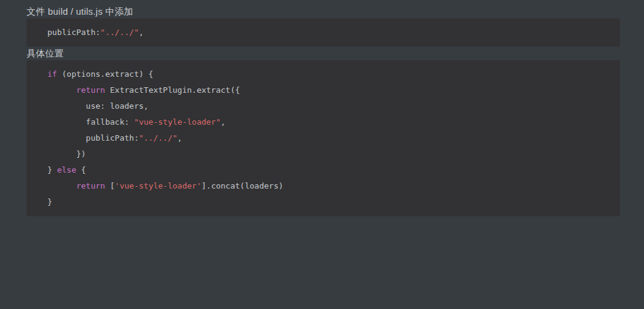 Image resolution: width=644 pixels, height=309 pixels. Describe the element at coordinates (98, 106) in the screenshot. I see `code-token-plain: use: loaders,` at that location.